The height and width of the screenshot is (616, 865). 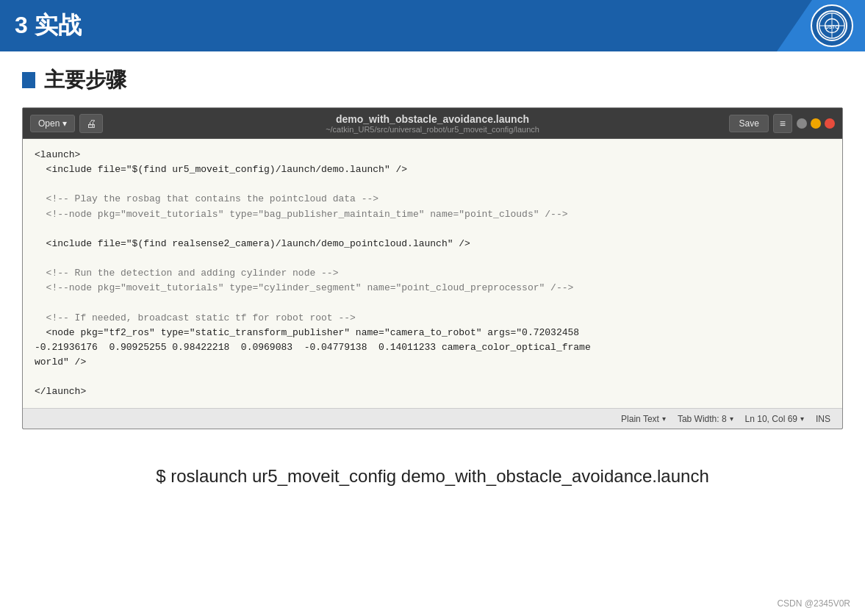 What do you see at coordinates (814, 604) in the screenshot?
I see `footer-text: CSDN @2345V0R` at bounding box center [814, 604].